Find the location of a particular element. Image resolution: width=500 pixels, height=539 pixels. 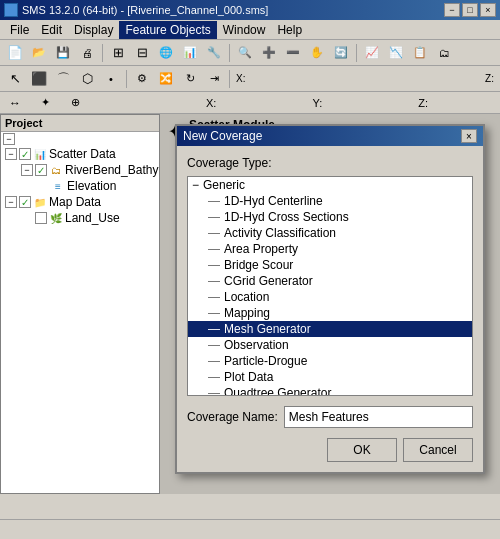

elevation-label: Elevation is located at coordinates (92, 186).